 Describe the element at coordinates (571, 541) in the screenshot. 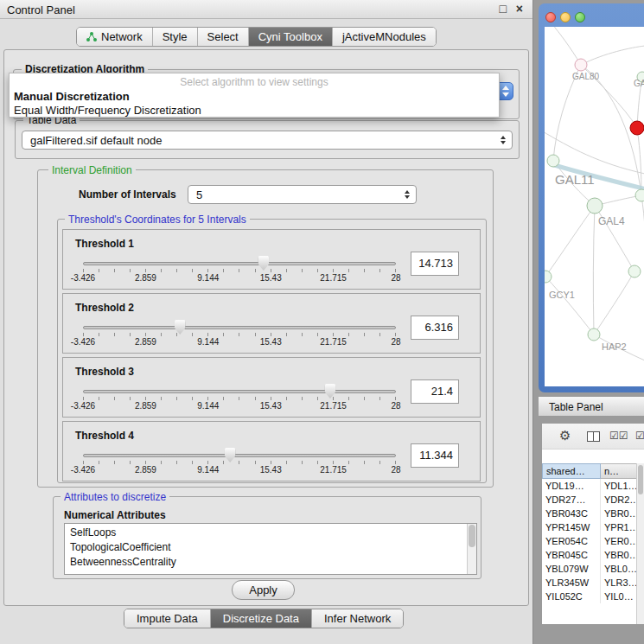

I see `cell-shared-name: YER054C` at that location.